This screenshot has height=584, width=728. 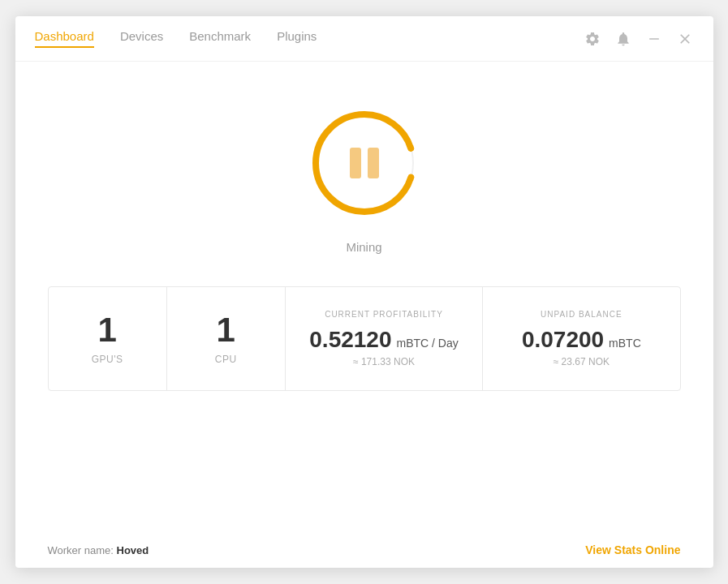 What do you see at coordinates (364, 163) in the screenshot?
I see `pause-icon` at bounding box center [364, 163].